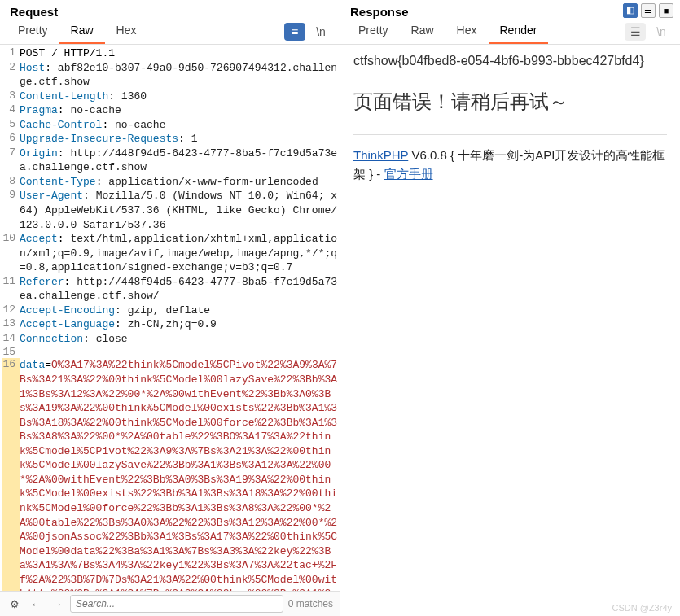 Image resolution: width=680 pixels, height=616 pixels. Describe the element at coordinates (169, 32) in the screenshot. I see `request-tabbar: Pretty Raw Hex ≡ \n` at that location.